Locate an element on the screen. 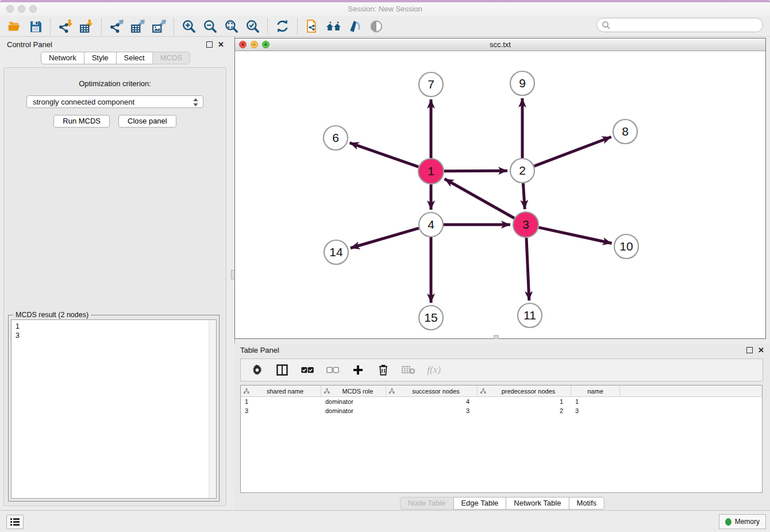 The height and width of the screenshot is (532, 770). gear-icon is located at coordinates (257, 370).